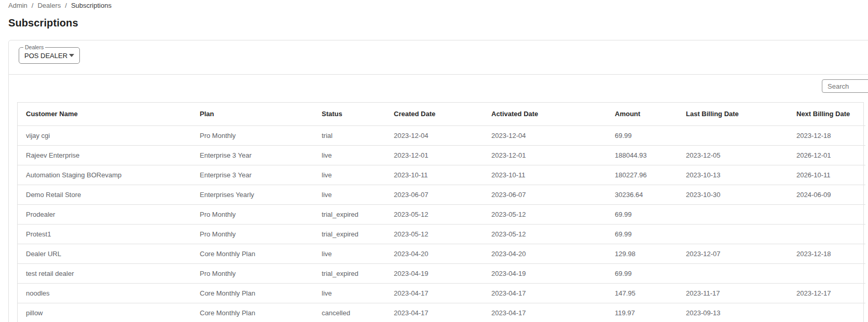 The width and height of the screenshot is (868, 322). What do you see at coordinates (105, 312) in the screenshot?
I see `table-cell: pillow` at bounding box center [105, 312].